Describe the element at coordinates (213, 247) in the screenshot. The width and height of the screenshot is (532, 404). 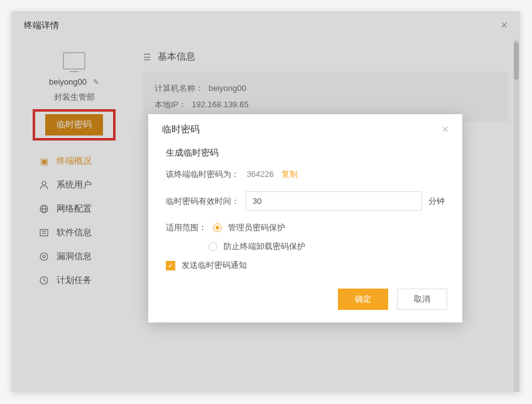
I see `radio-uninstall-protect` at that location.